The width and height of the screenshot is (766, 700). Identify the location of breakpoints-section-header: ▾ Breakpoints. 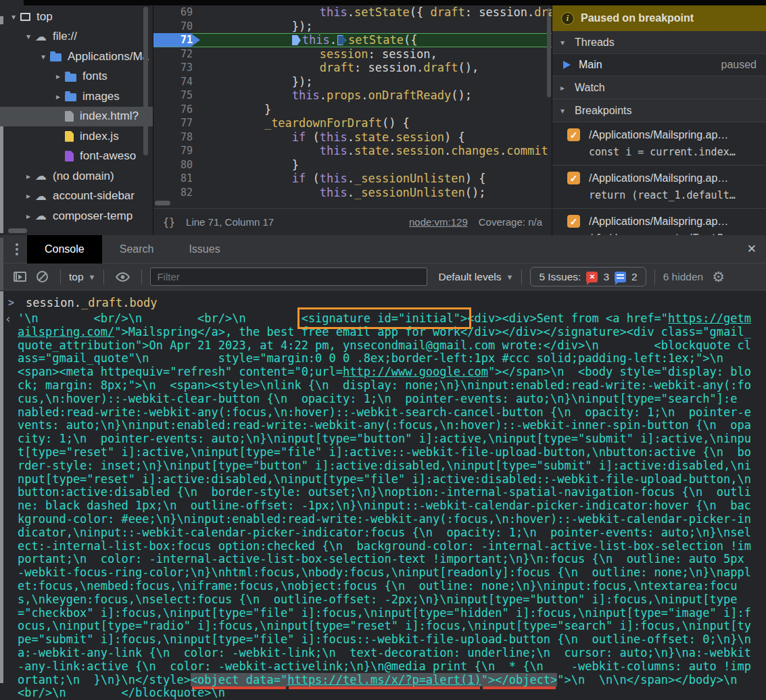
(659, 111).